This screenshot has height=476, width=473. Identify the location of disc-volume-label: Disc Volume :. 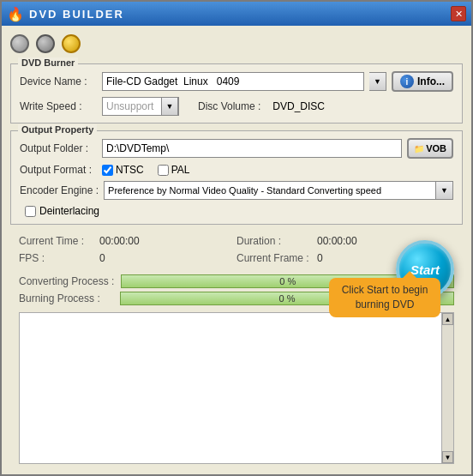
(230, 106).